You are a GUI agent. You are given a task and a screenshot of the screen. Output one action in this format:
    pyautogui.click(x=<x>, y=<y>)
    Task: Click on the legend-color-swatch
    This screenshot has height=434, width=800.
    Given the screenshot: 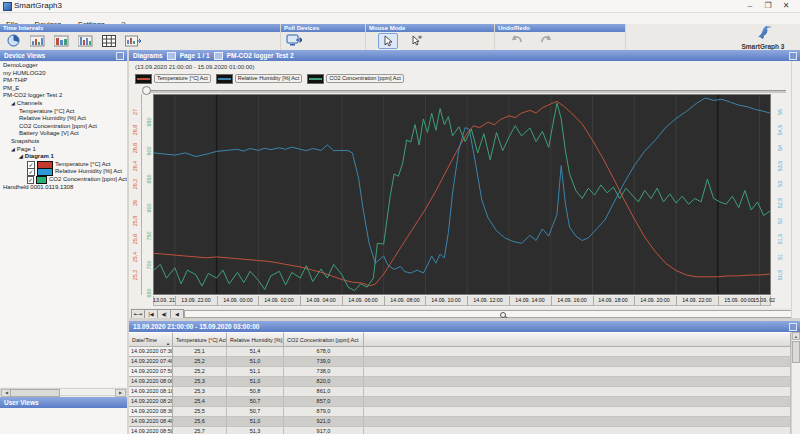 What is the action you would take?
    pyautogui.click(x=224, y=79)
    